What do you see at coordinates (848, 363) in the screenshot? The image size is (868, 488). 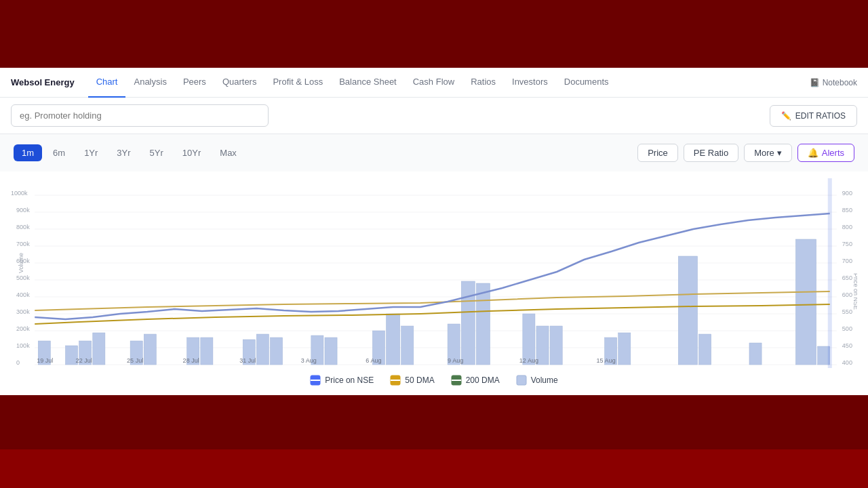 I see `svg-text: 400` at bounding box center [848, 363].